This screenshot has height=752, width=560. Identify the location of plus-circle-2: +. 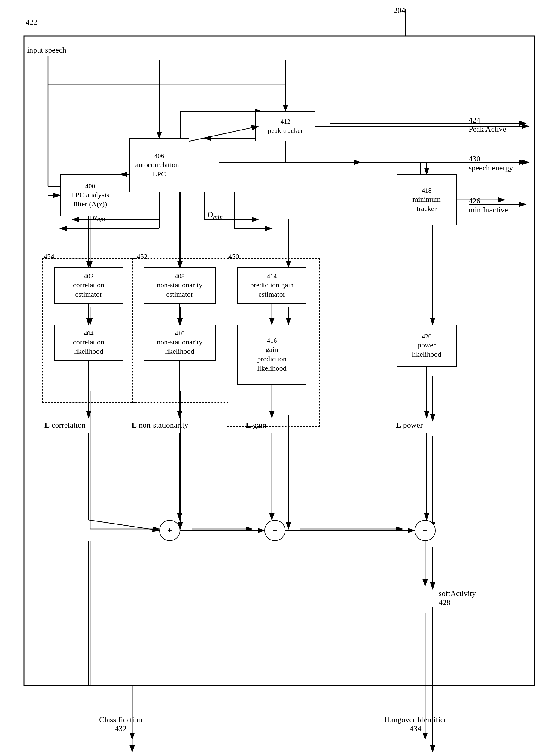
(275, 531).